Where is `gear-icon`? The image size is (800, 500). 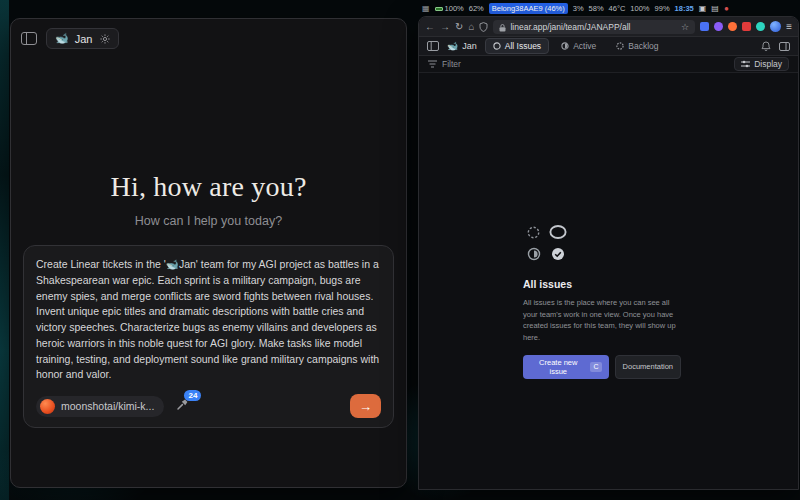
gear-icon is located at coordinates (105, 39).